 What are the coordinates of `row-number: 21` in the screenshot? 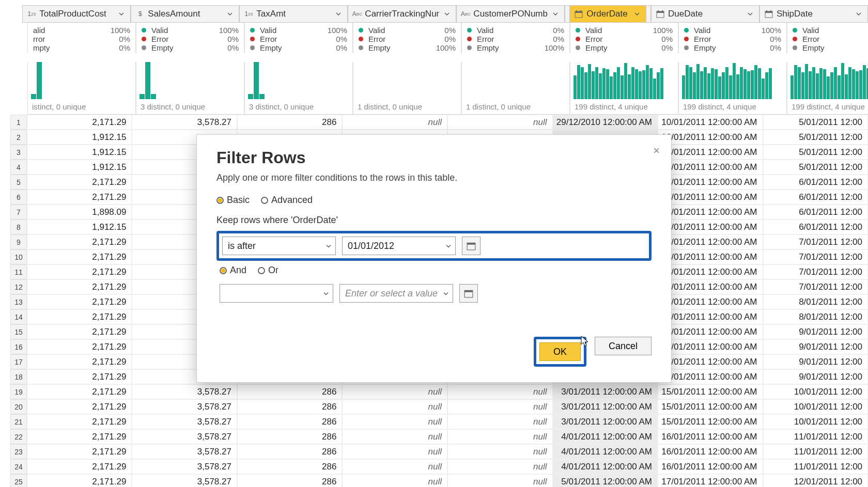 It's located at (19, 421).